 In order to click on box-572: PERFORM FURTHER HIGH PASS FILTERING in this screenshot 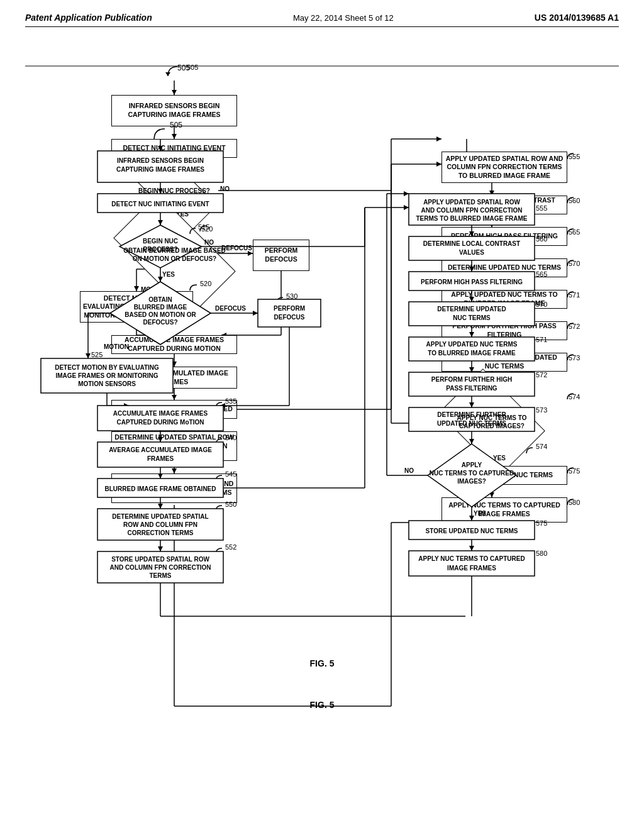, I will do `click(504, 331)`.